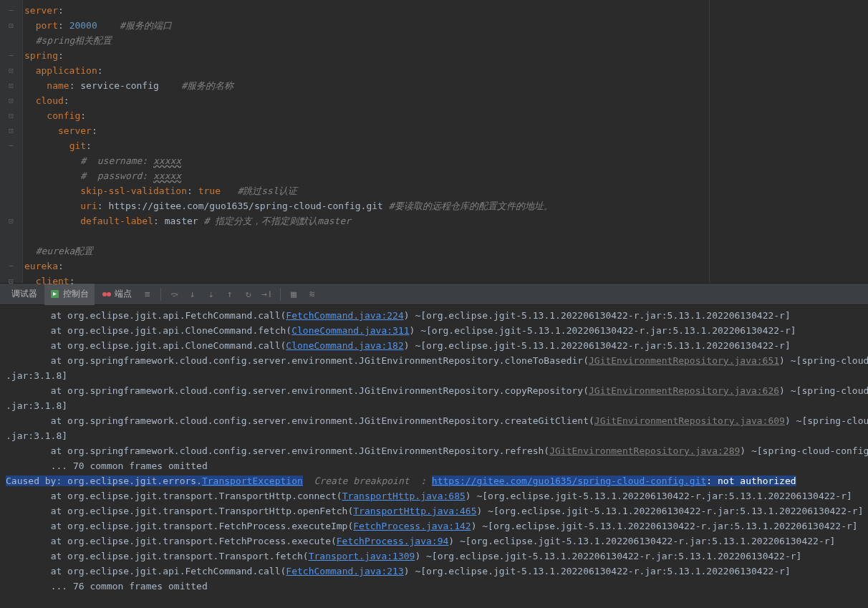 The height and width of the screenshot is (608, 868). What do you see at coordinates (690, 421) in the screenshot?
I see `source-link: JGitEnvironmentRepository.java:609` at bounding box center [690, 421].